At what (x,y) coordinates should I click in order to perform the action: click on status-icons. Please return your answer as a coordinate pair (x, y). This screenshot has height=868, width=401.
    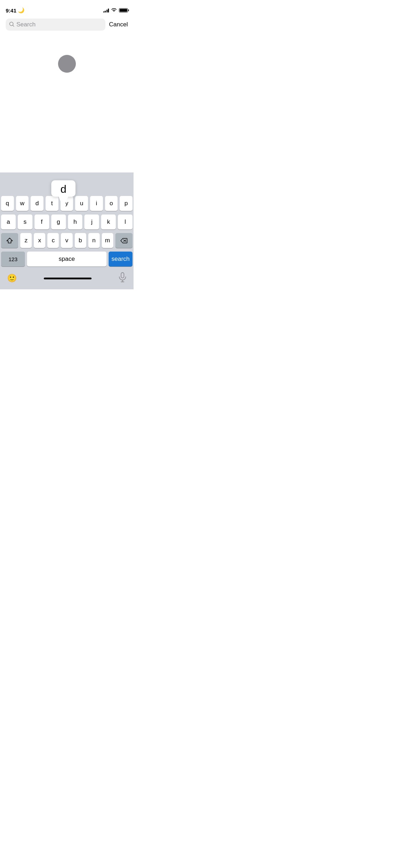
    Looking at the image, I should click on (116, 11).